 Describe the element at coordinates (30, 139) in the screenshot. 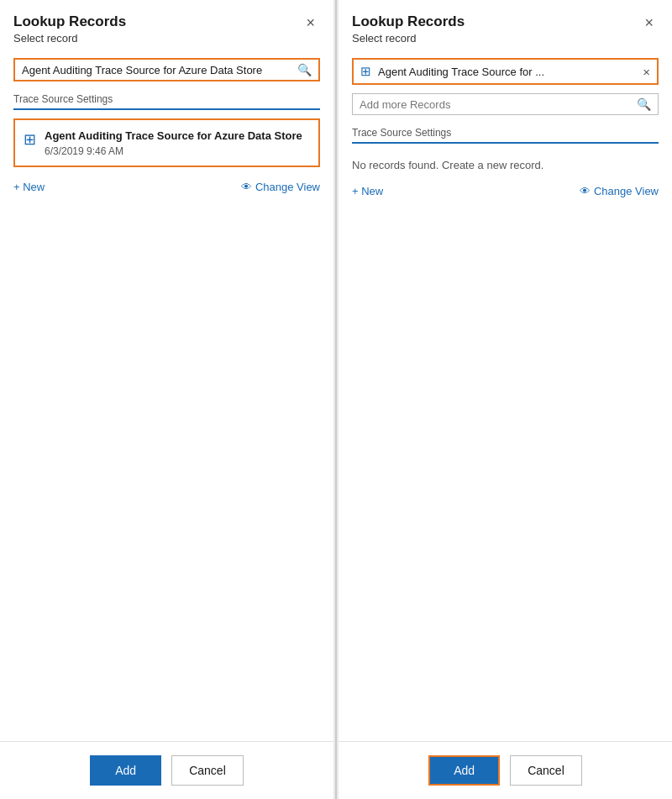

I see `left-record-icon: ⊞` at that location.